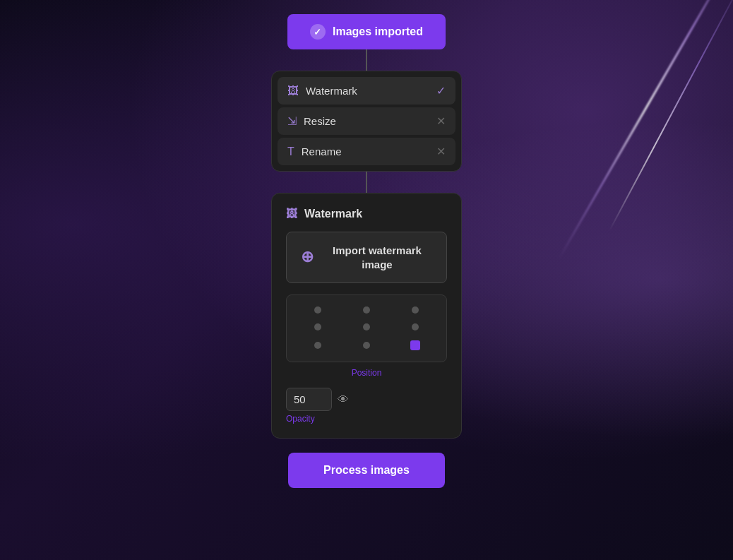 This screenshot has height=560, width=733. What do you see at coordinates (366, 470) in the screenshot?
I see `process-images-button: Process images` at bounding box center [366, 470].